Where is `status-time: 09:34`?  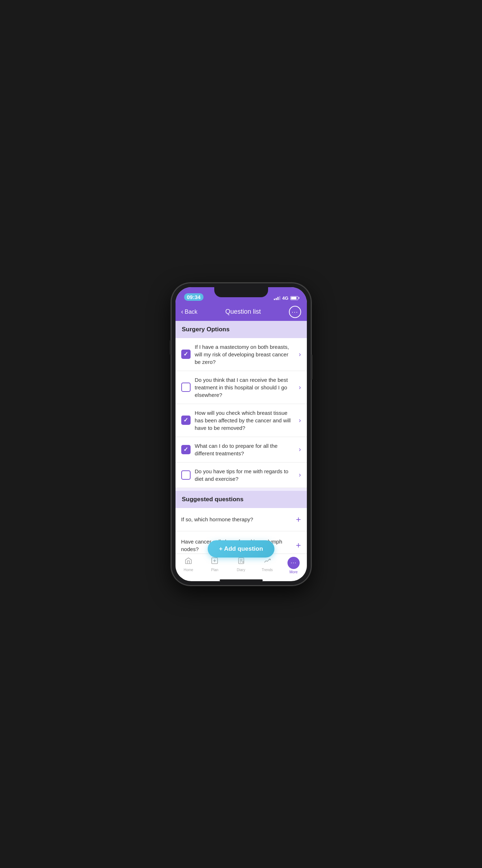 status-time: 09:34 is located at coordinates (194, 297).